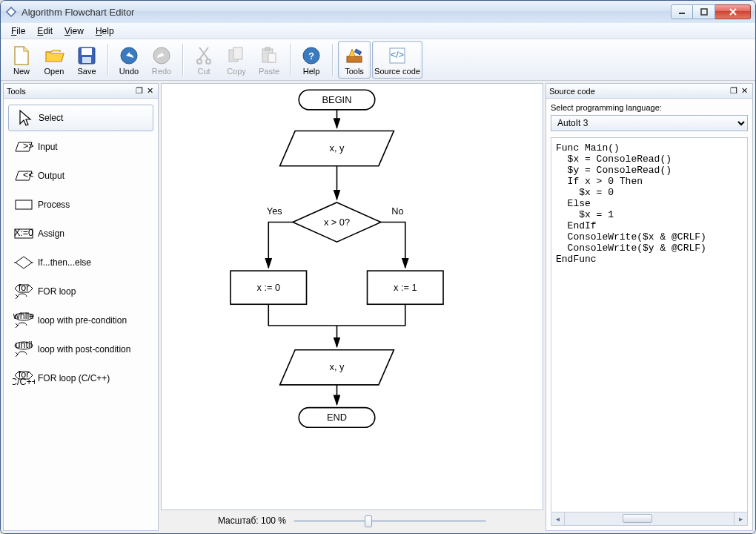 The width and height of the screenshot is (756, 534). Describe the element at coordinates (405, 288) in the screenshot. I see `node-assign-right: x := 1` at that location.